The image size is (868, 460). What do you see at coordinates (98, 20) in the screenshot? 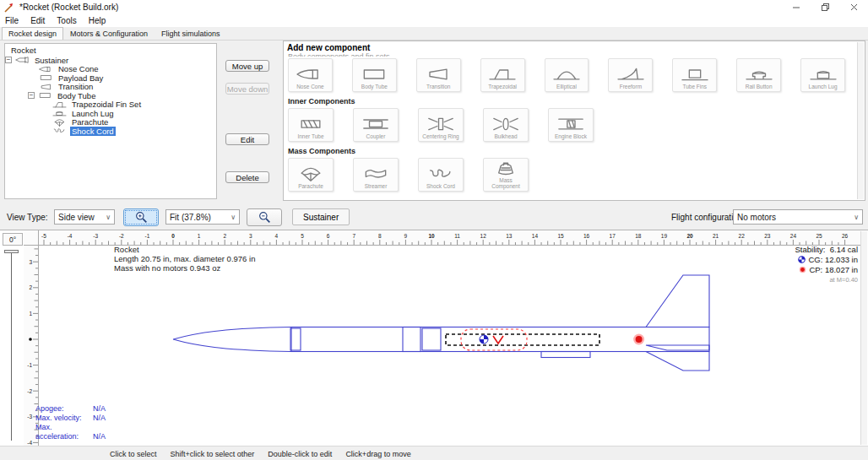
I see `menu-help: Help` at bounding box center [98, 20].